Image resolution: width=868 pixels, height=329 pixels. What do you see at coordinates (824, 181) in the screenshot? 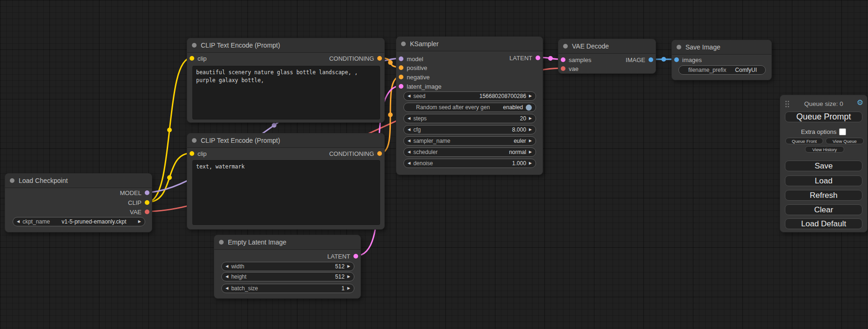
I see `load-button: Load` at bounding box center [824, 181].